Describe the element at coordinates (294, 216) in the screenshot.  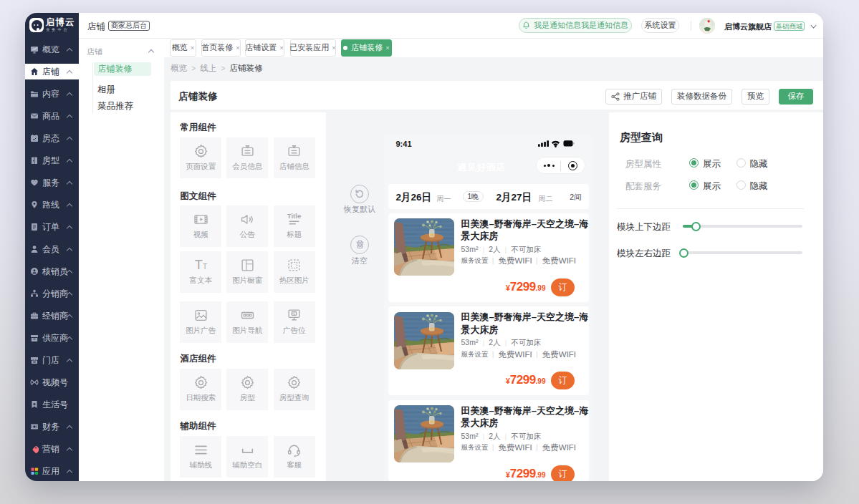
I see `svg-text: Title` at that location.